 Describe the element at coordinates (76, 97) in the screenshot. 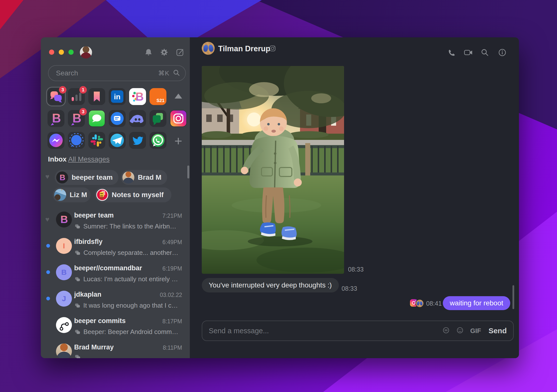

I see `network-tile-analytics: 1` at that location.